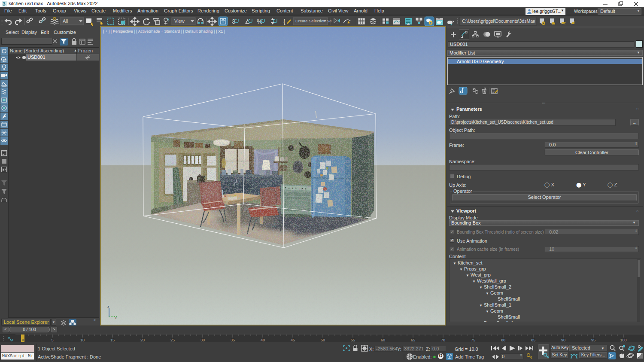 The height and width of the screenshot is (362, 644). Describe the element at coordinates (503, 340) in the screenshot. I see `svg-text: 80` at that location.